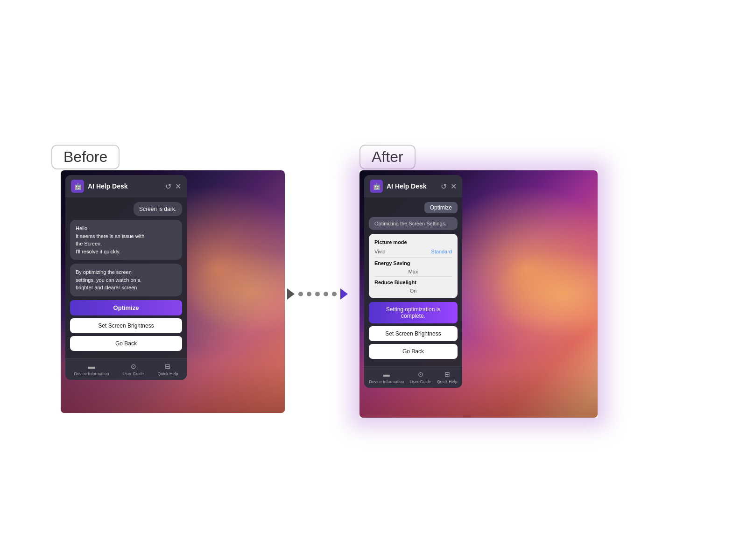 This screenshot has height=560, width=747. What do you see at coordinates (173, 292) in the screenshot?
I see `before-tv: 🤖 AI Help Desk ↺ ✕ Screen is dark.` at bounding box center [173, 292].